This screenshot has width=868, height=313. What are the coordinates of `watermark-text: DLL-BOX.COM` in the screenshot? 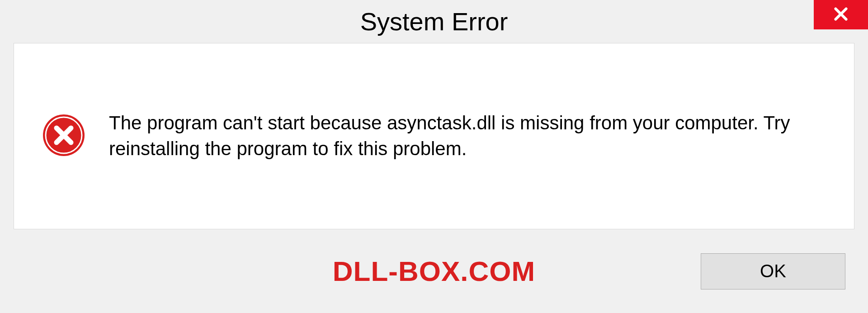 It's located at (434, 271).